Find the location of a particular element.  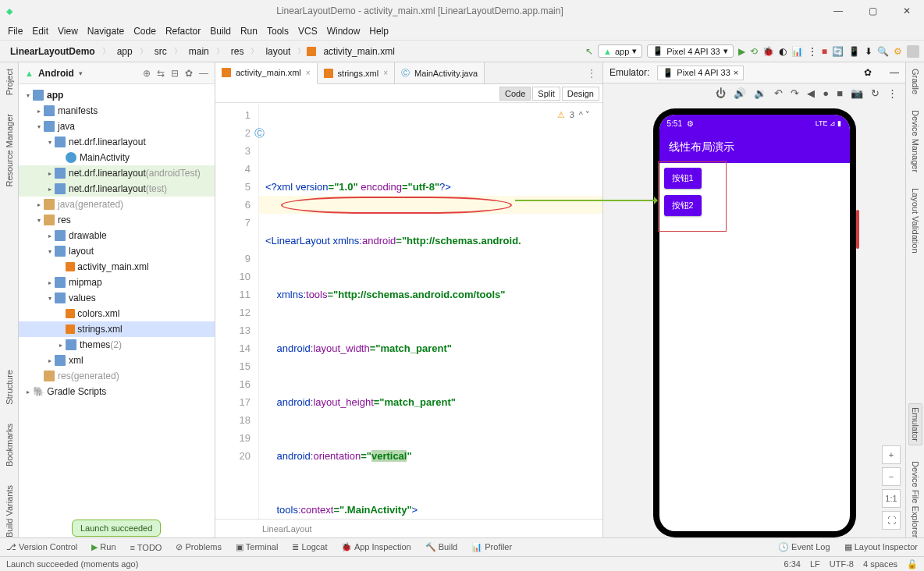

menu-window: Window is located at coordinates (343, 31).